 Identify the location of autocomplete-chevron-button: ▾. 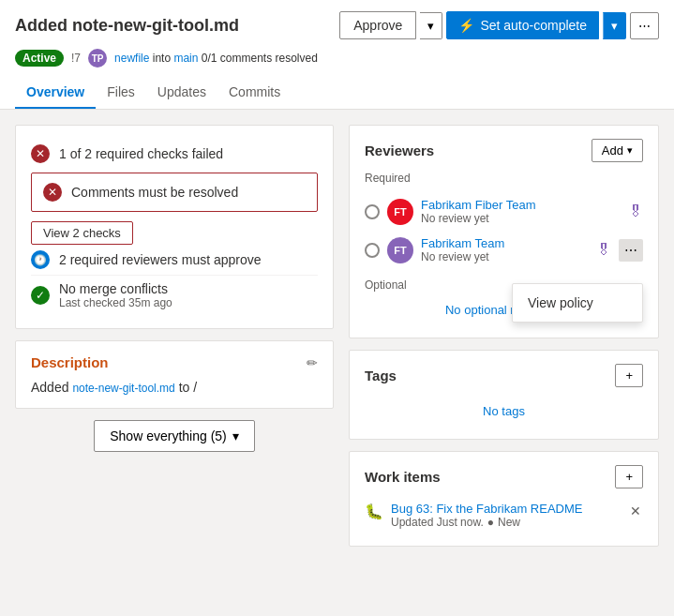
(615, 26).